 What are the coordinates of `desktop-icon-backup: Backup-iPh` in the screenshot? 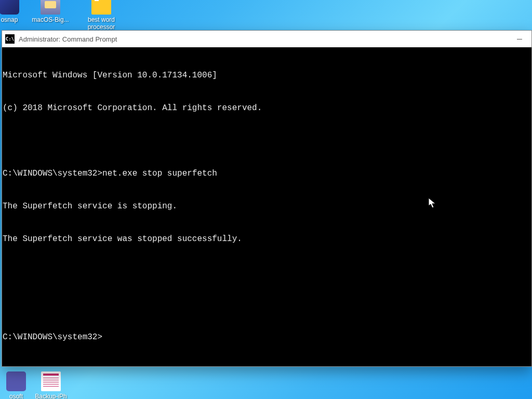 It's located at (51, 385).